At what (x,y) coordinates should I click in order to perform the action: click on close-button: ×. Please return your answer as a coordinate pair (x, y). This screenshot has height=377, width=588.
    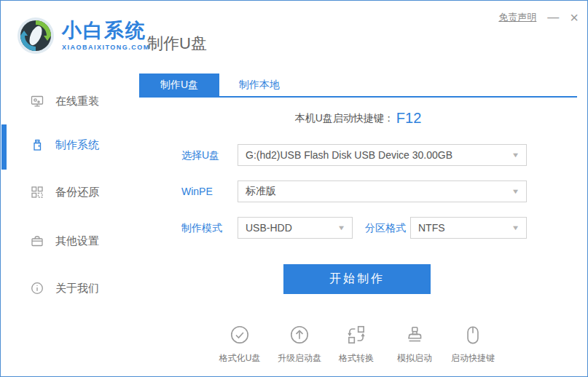
    Looking at the image, I should click on (574, 17).